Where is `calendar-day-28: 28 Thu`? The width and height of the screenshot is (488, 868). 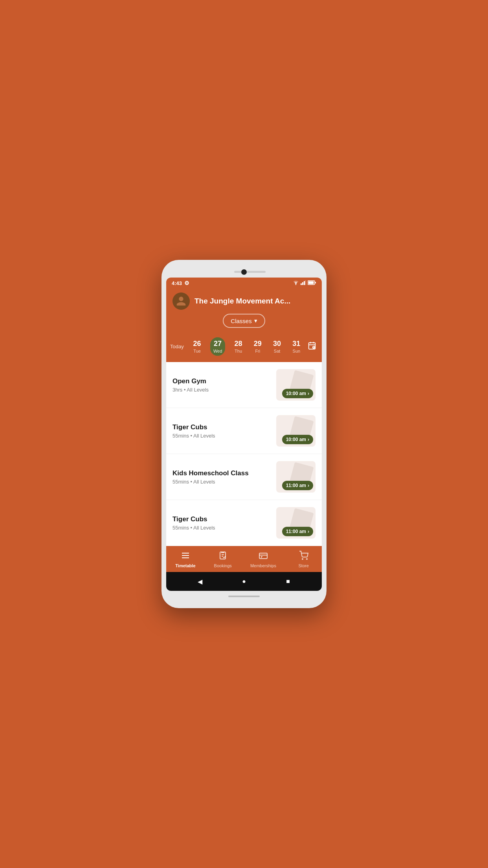
calendar-day-28: 28 Thu is located at coordinates (238, 347).